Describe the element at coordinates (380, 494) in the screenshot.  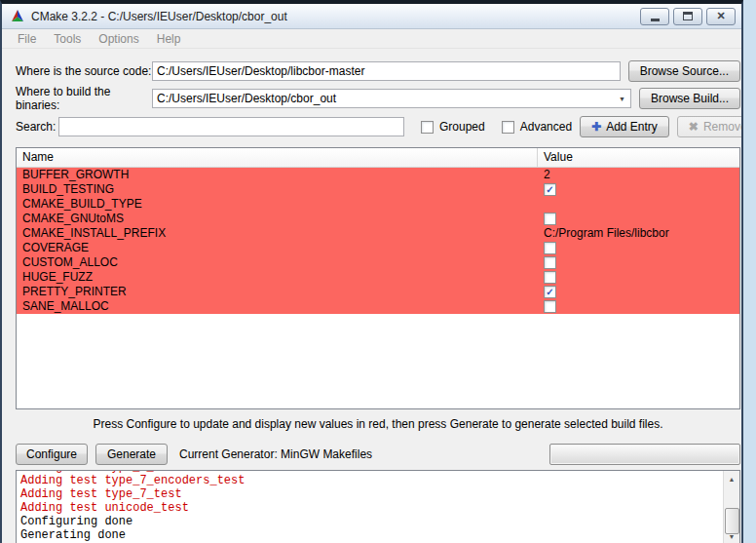
I see `log-line: Adding test type_7_test` at that location.